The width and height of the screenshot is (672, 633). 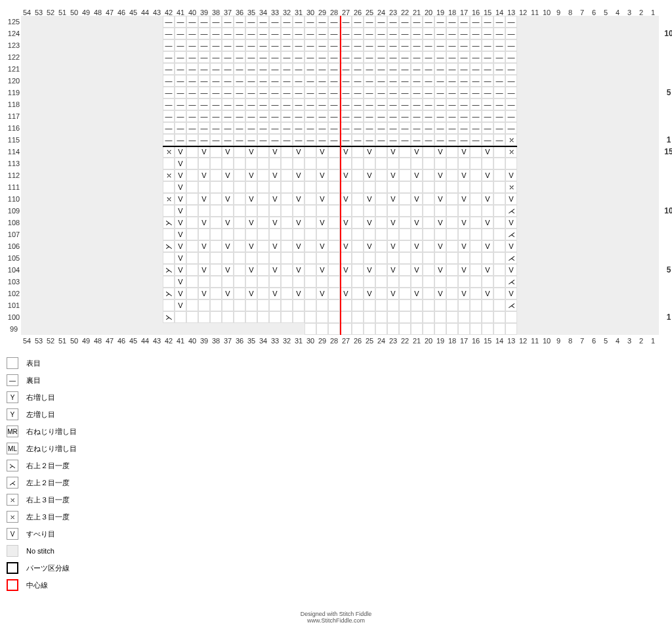 What do you see at coordinates (393, 341) in the screenshot?
I see `col-header-bottom: 23` at bounding box center [393, 341].